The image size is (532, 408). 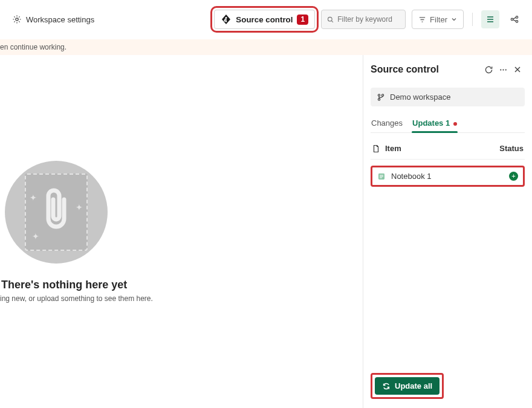 What do you see at coordinates (53, 19) in the screenshot?
I see `workspace-settings-button: Workspace settings` at bounding box center [53, 19].